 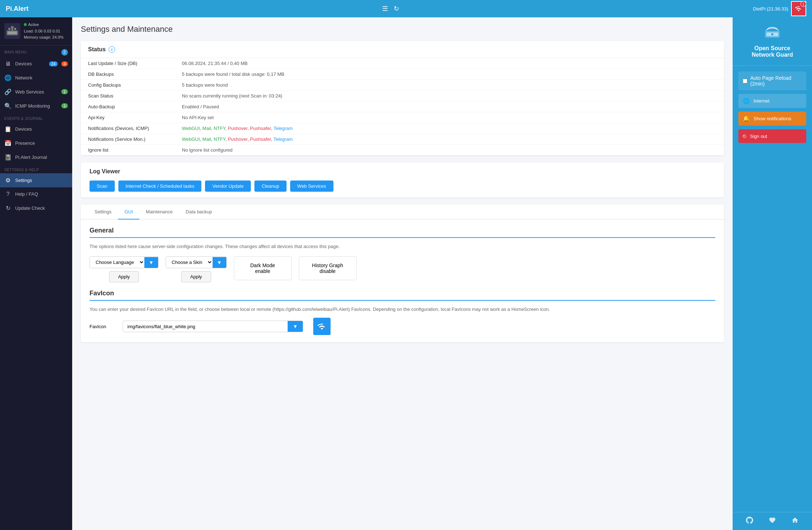 What do you see at coordinates (772, 136) in the screenshot?
I see `sign-out-item: ⎋ Sign out` at bounding box center [772, 136].